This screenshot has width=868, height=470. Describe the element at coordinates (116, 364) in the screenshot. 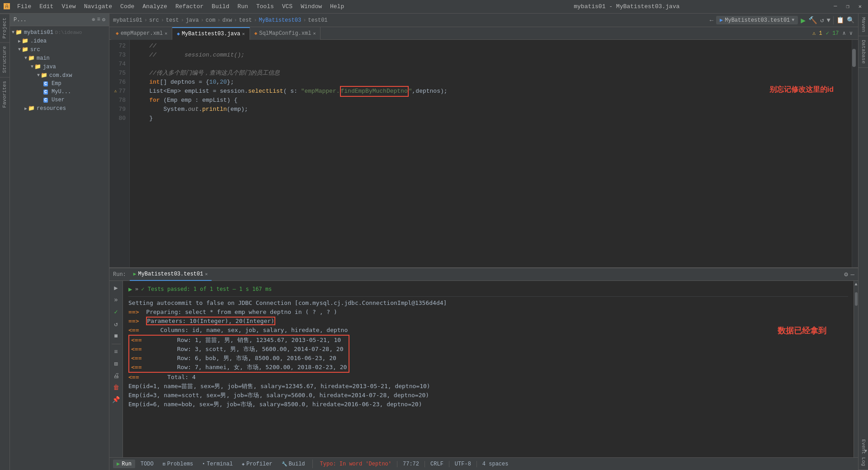

I see `fold-button: ⊞` at that location.